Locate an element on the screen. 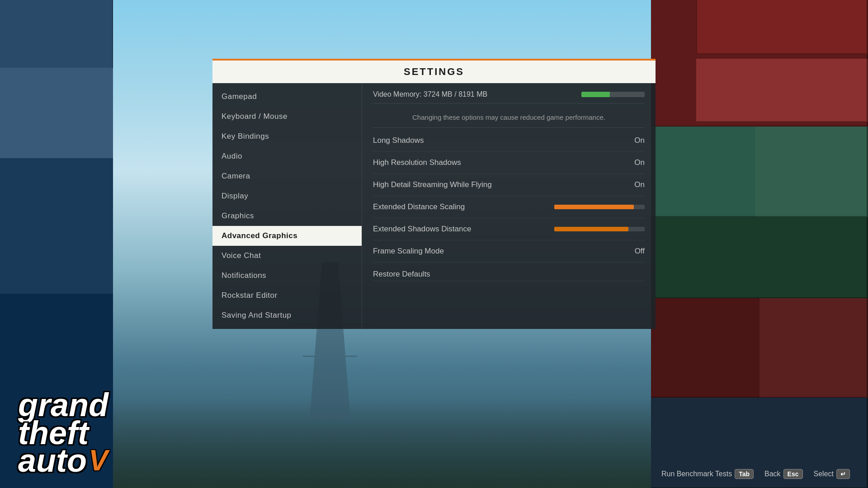 The width and height of the screenshot is (868, 488). setting-label-high-detail-streaming: High Detail Streaming While Flying is located at coordinates (495, 185).